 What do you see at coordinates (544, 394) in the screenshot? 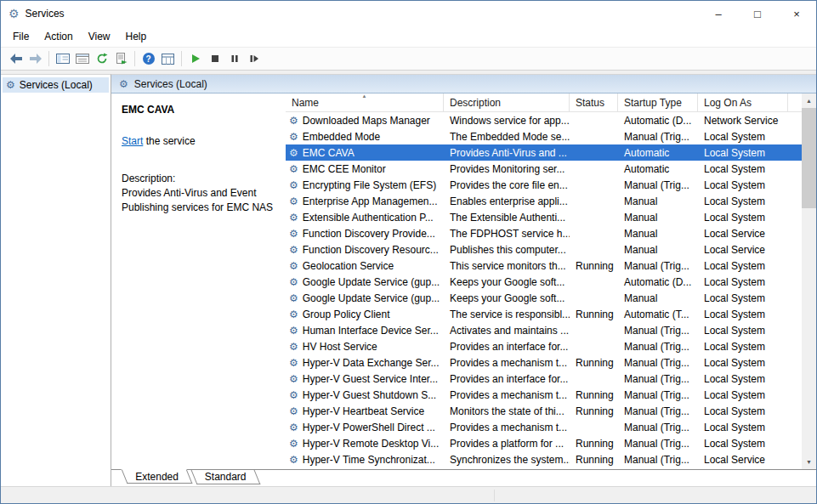
I see `table-row: ⚙Hyper-V Guest Shutdown S...Provides a m…` at bounding box center [544, 394].